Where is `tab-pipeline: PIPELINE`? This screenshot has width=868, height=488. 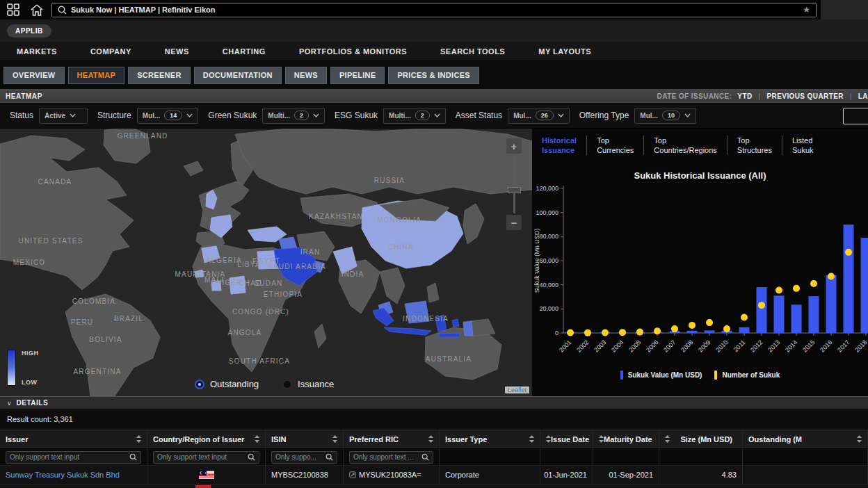 tab-pipeline: PIPELINE is located at coordinates (357, 75).